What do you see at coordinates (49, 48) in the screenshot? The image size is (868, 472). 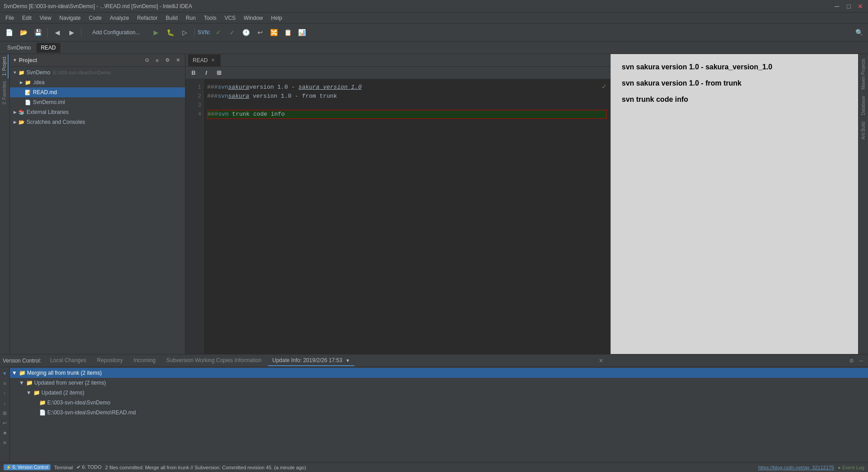 I see `nav-tab-read: READ` at bounding box center [49, 48].